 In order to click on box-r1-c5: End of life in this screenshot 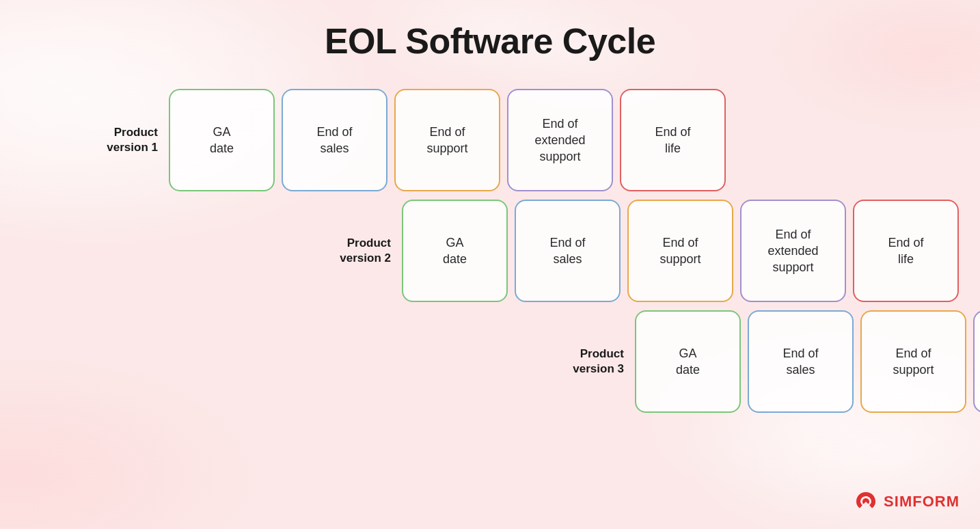, I will do `click(672, 140)`.